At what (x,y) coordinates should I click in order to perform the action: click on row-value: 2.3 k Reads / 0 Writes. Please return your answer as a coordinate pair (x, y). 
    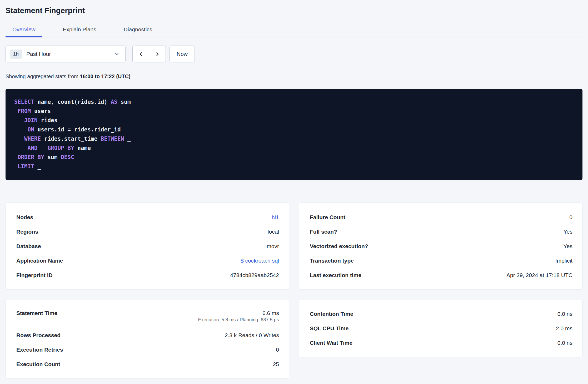
    Looking at the image, I should click on (252, 335).